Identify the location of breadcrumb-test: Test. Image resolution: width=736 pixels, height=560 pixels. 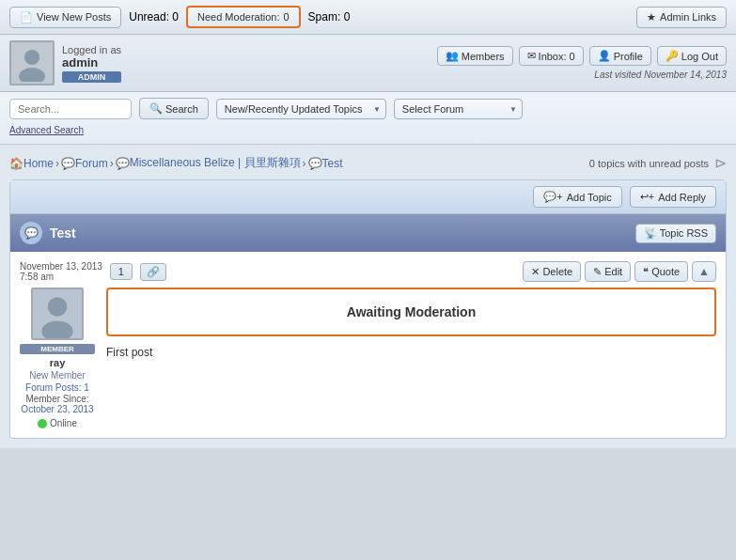
(333, 163).